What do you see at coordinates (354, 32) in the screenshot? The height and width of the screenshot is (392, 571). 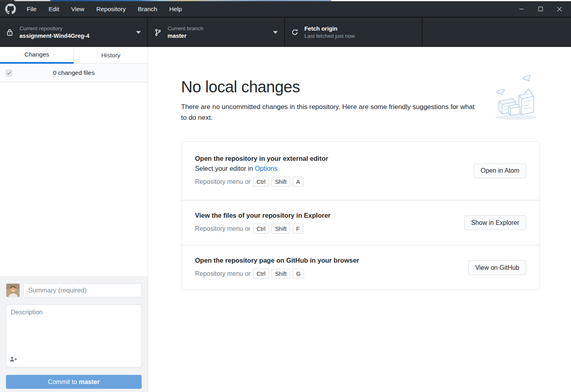 I see `fetch-origin-button: Fetch origin Last fetched just now` at bounding box center [354, 32].